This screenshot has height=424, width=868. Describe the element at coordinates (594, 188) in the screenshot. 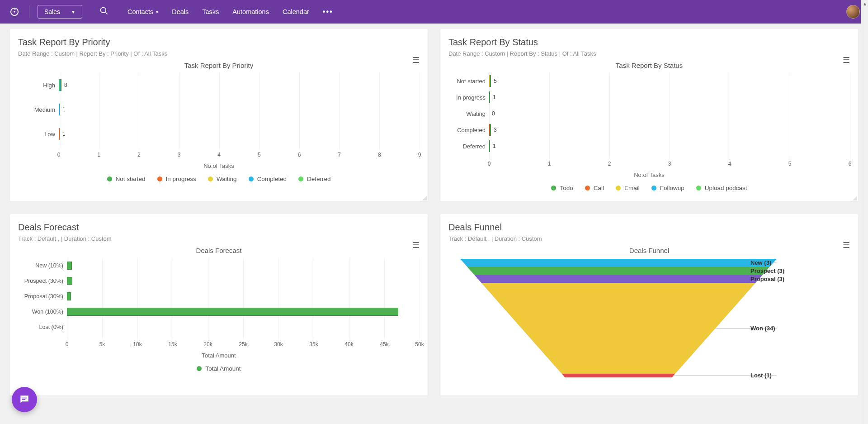

I see `legend-item: Call` at that location.